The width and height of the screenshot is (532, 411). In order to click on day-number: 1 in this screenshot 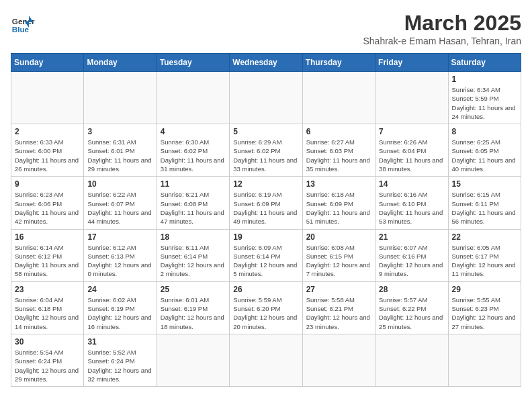, I will do `click(485, 79)`.